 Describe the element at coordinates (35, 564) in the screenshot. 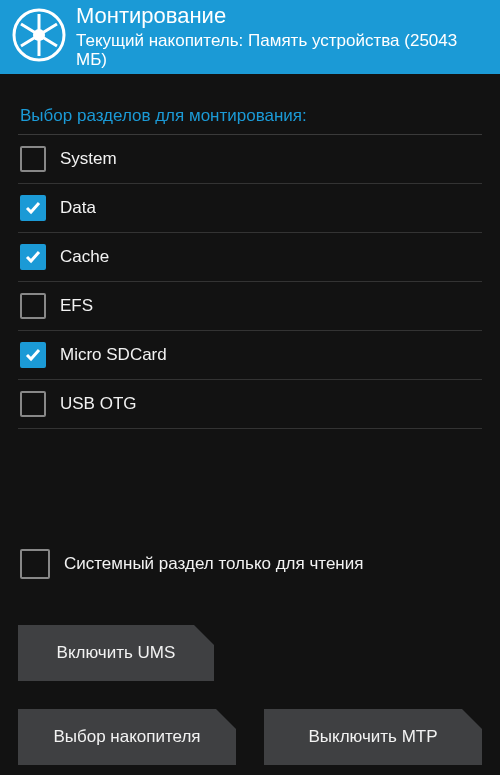

I see `readonly-checkbox` at that location.